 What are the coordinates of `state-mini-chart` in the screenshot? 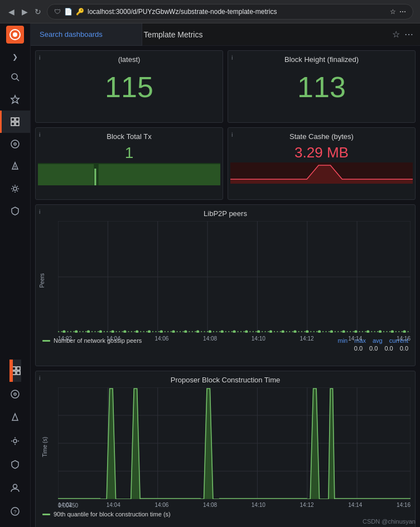 It's located at (321, 175).